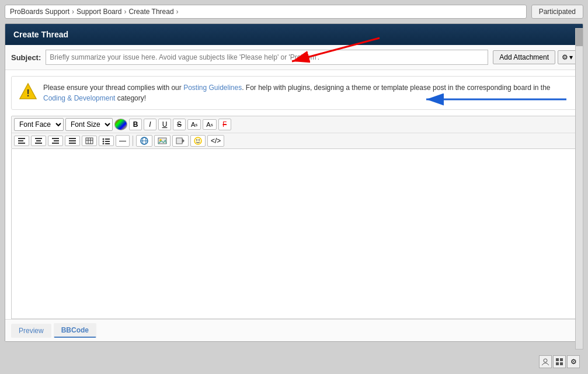 Image resolution: width=588 pixels, height=374 pixels. Describe the element at coordinates (106, 141) in the screenshot. I see `list-icon` at that location.